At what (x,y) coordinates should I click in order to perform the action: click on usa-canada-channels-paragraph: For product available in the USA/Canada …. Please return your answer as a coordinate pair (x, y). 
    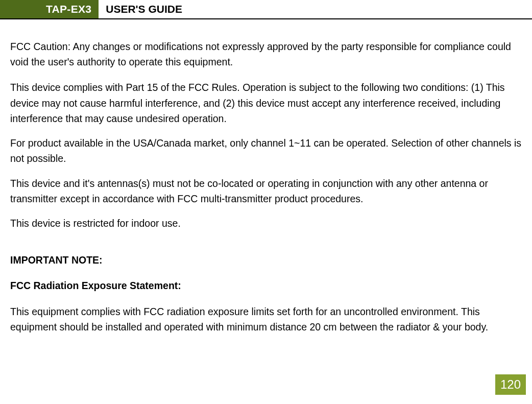
    Looking at the image, I should click on (267, 151).